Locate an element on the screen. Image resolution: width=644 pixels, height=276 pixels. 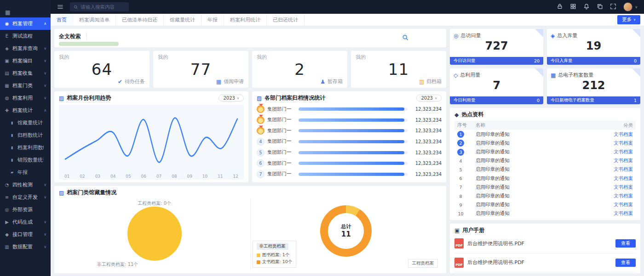
sidebar-item-label: 档案门类 is located at coordinates (23, 85).